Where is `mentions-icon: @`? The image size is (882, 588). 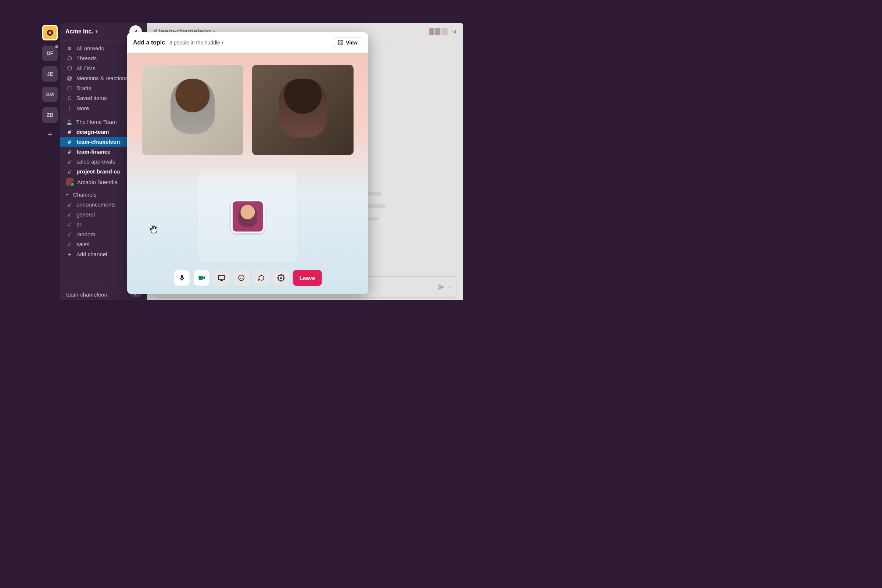 mentions-icon: @ is located at coordinates (69, 78).